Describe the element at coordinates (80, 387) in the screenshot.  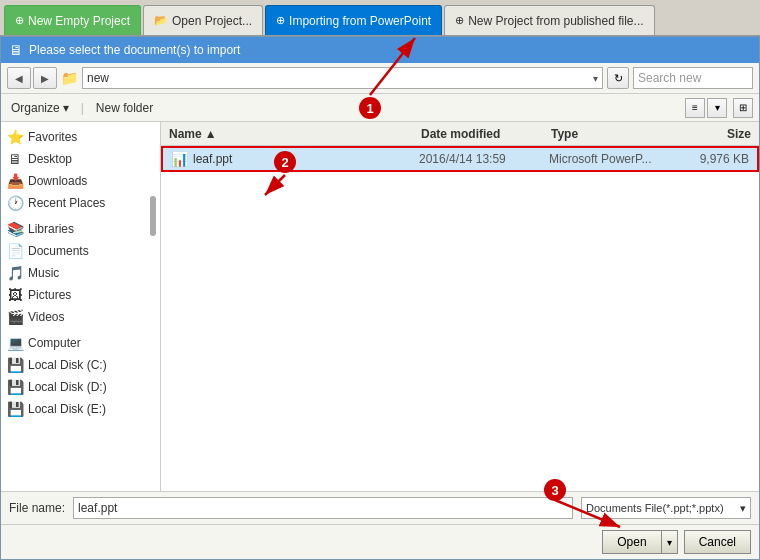
I see `sidebar-item-local-d: 💾 Local Disk (D:)` at that location.